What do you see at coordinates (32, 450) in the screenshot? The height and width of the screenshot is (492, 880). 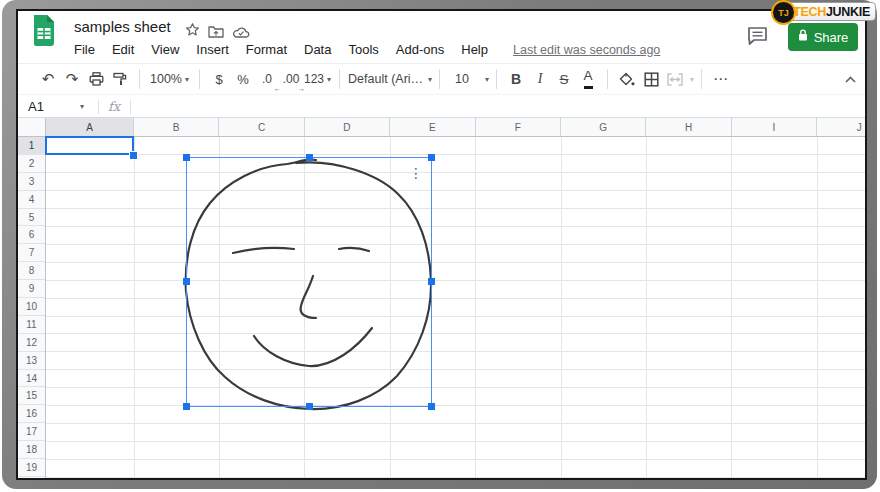 I see `row-header-18: 18` at bounding box center [32, 450].